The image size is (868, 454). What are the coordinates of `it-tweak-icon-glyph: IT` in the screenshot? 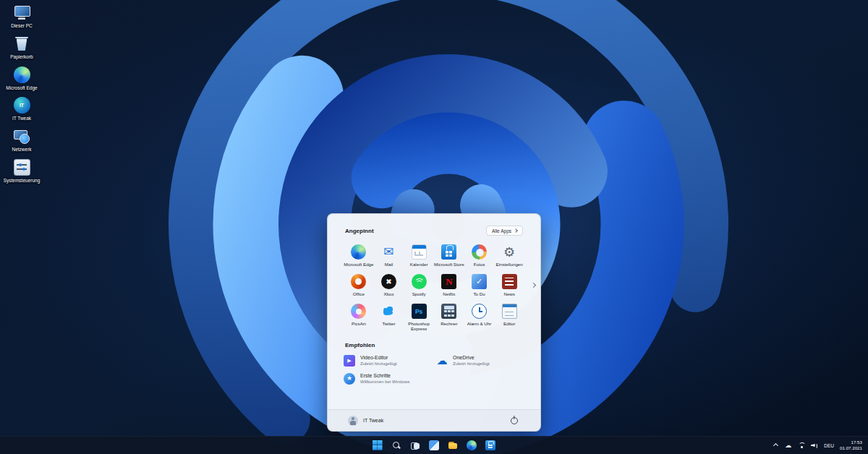 It's located at (22, 106).